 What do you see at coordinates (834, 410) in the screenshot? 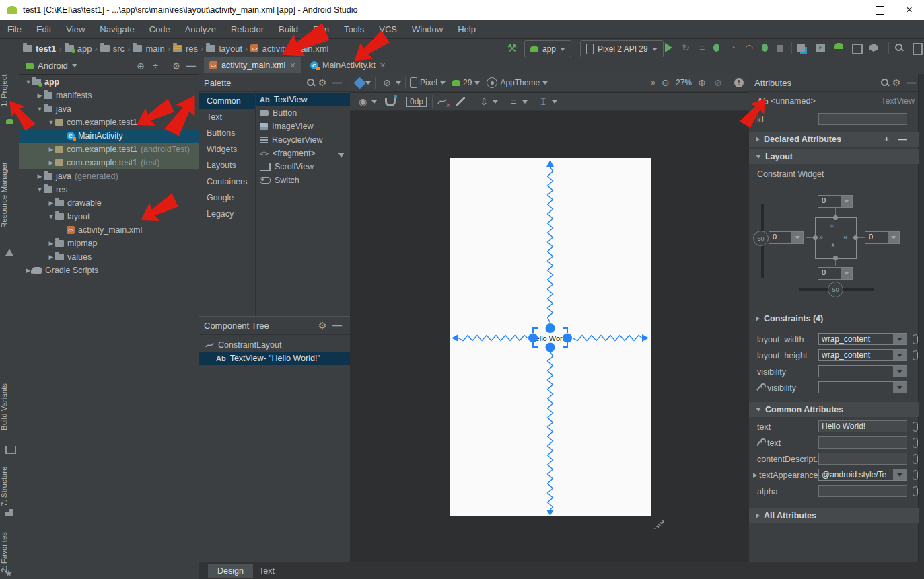
I see `section-common-attributes: Common Attributes` at bounding box center [834, 410].